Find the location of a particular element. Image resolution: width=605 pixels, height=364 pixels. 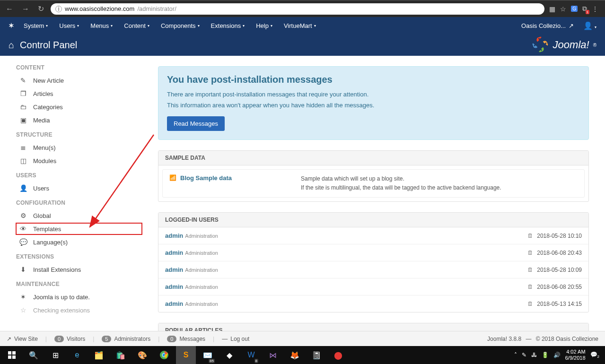

sidebar-global: ⚙Global is located at coordinates (79, 216).